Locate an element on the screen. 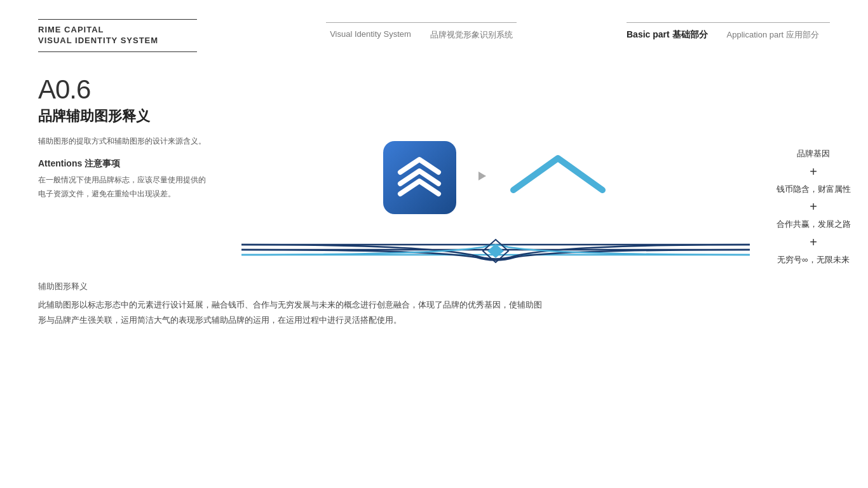 Image resolution: width=868 pixels, height=488 pixels. logo-top-line is located at coordinates (118, 19).